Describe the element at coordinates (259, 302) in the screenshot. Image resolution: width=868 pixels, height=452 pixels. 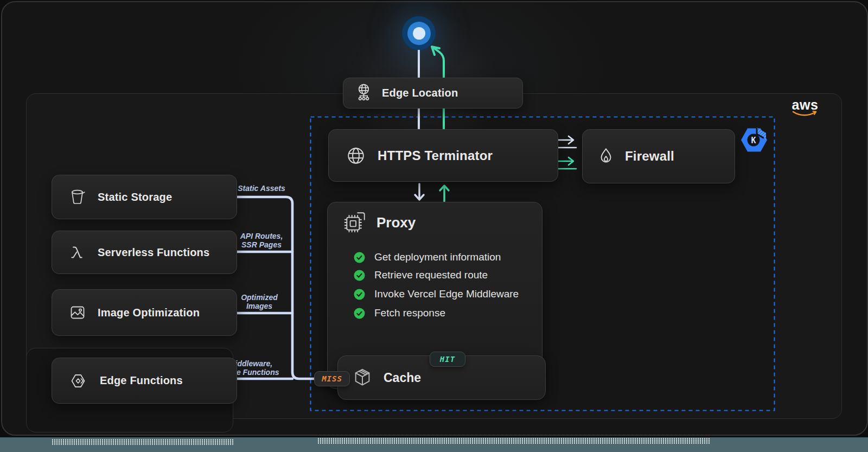
I see `flow-label-optimized-images: Optimized Images` at that location.